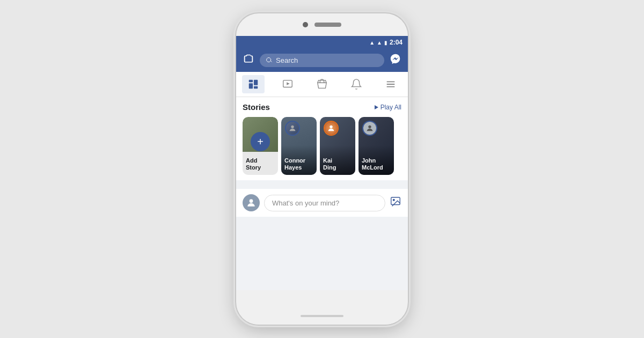 This screenshot has width=644, height=338. What do you see at coordinates (391, 84) in the screenshot?
I see `nav-menu` at bounding box center [391, 84].